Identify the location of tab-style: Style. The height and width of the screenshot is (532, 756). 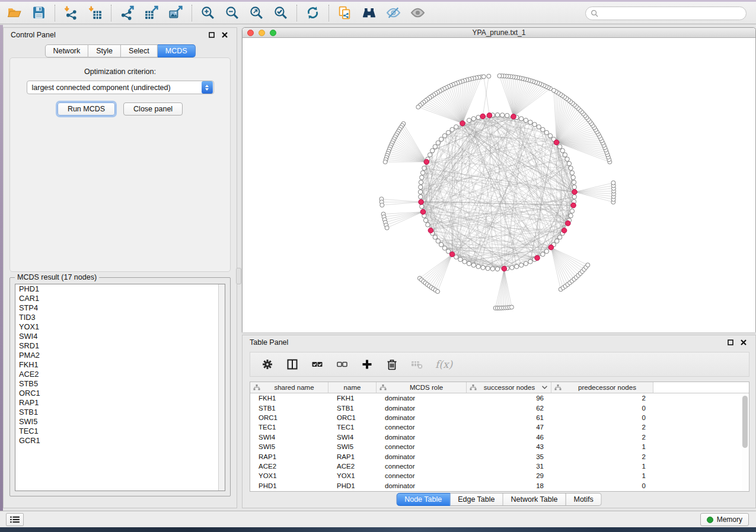
(104, 51).